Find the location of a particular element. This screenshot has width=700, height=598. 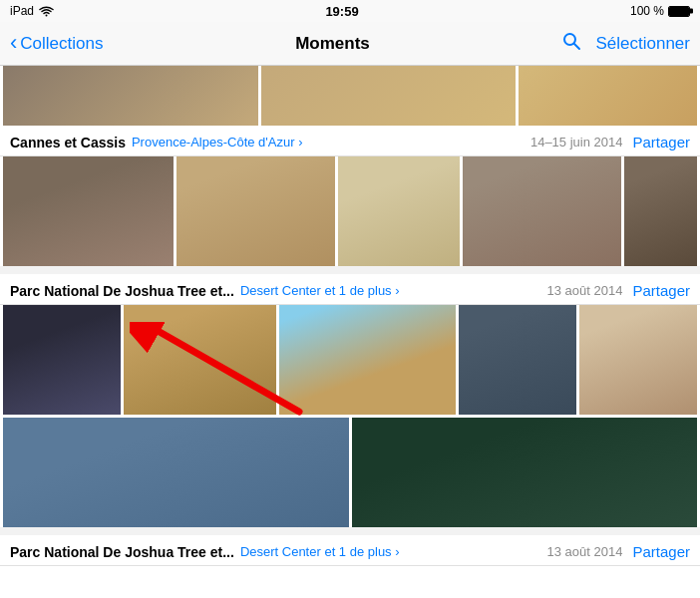

section-header-joshua: Parc National De Joshua Tree et... Deser… is located at coordinates (350, 289).